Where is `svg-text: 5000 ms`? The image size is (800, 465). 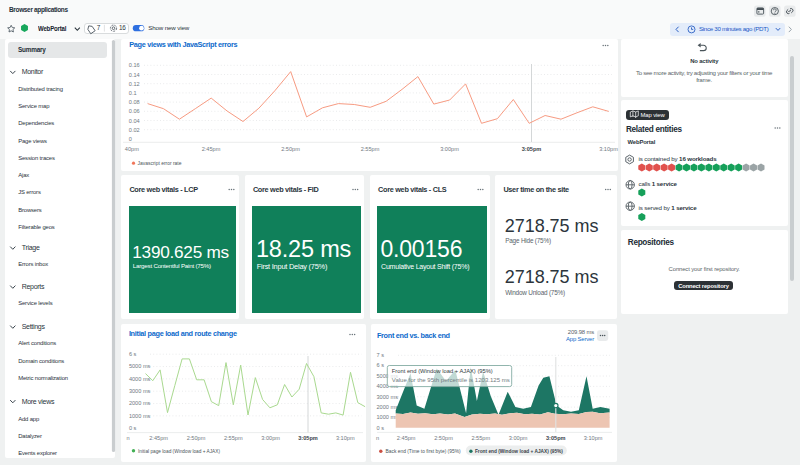 svg-text: 5000 ms is located at coordinates (140, 366).